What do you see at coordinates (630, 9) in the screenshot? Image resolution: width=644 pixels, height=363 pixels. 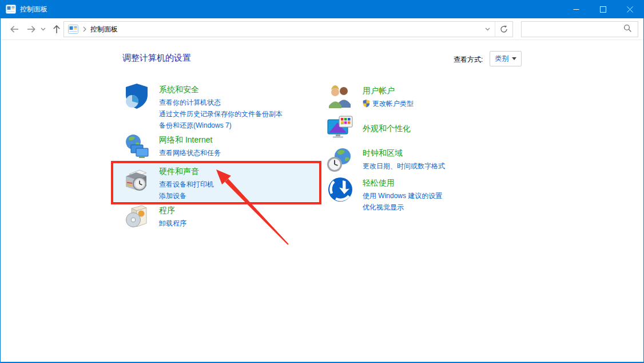 I see `close-button` at bounding box center [630, 9].